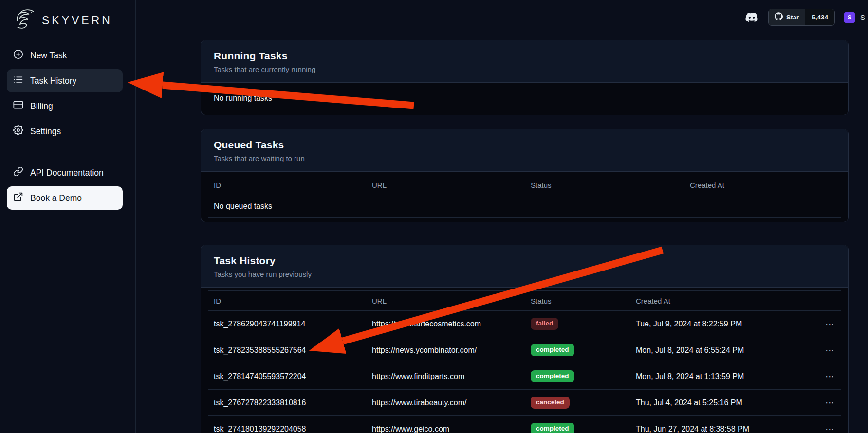 This screenshot has height=433, width=868. What do you see at coordinates (722, 403) in the screenshot?
I see `task-created-at: Thu, Jul 4, 2024 at 5:25:16 PM` at bounding box center [722, 403].